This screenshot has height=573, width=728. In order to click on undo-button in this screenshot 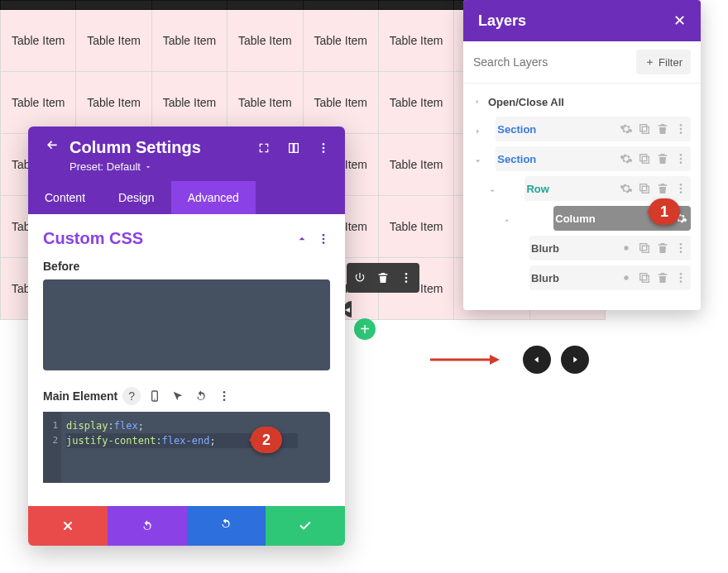, I will do `click(147, 526)`.